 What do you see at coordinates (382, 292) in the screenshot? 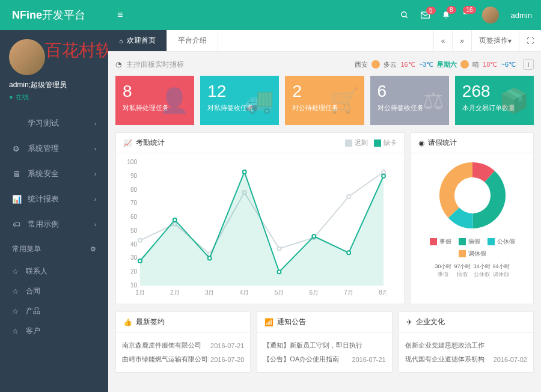
I see `svg-text: 8月` at bounding box center [382, 292].